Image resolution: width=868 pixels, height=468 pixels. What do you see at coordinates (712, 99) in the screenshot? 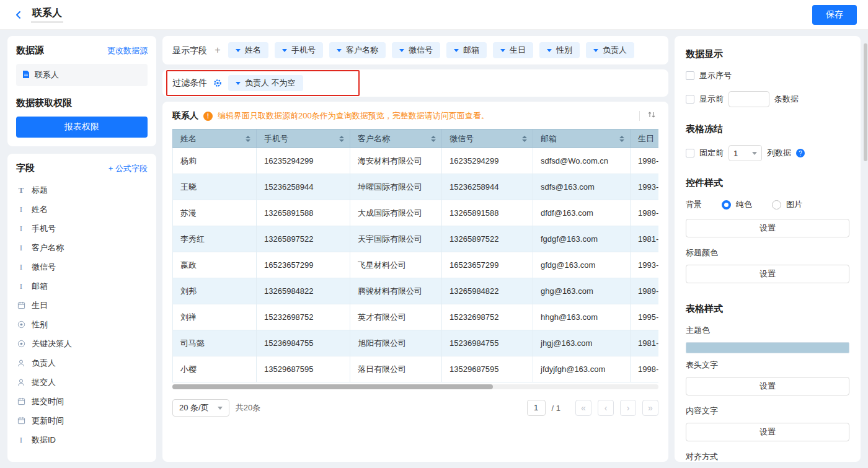
I see `show-first-prefix: 显示前` at bounding box center [712, 99].